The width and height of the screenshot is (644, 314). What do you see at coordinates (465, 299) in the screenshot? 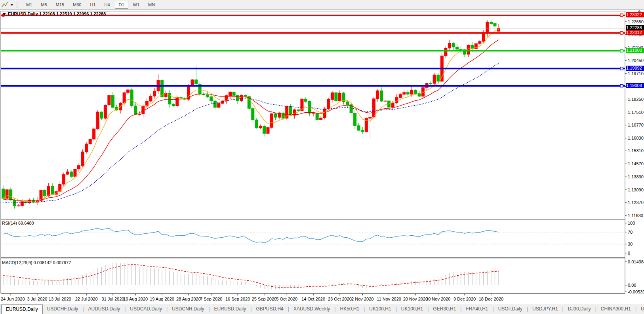
I see `date-tick-label: 9 Dec 2020` at bounding box center [465, 299].